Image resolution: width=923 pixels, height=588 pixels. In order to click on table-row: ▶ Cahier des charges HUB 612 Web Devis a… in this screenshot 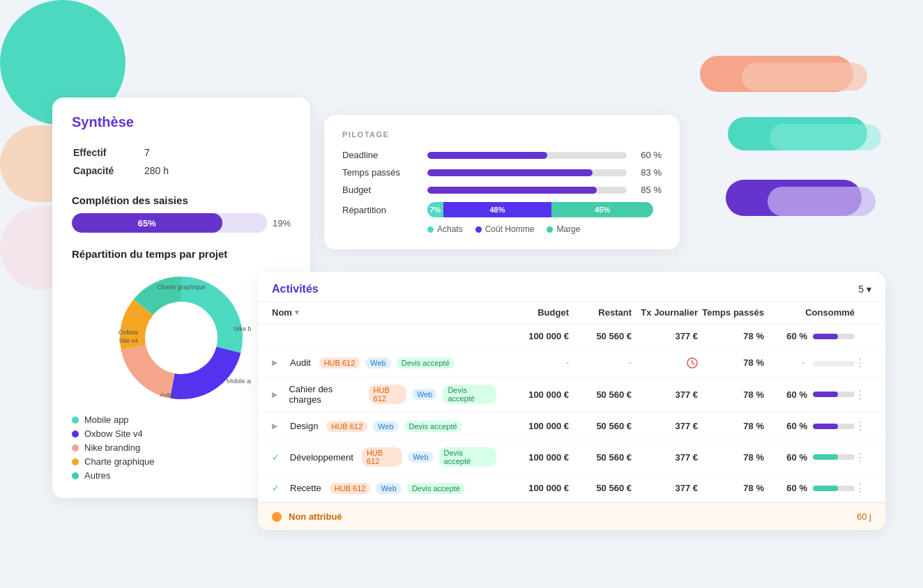, I will do `click(572, 394)`.